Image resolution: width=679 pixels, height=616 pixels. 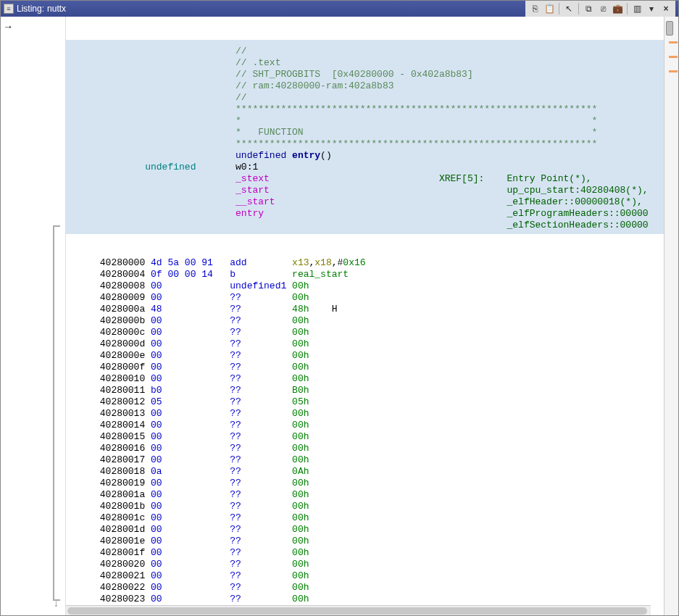 I want to click on diff-icon: ⧉, so click(x=588, y=9).